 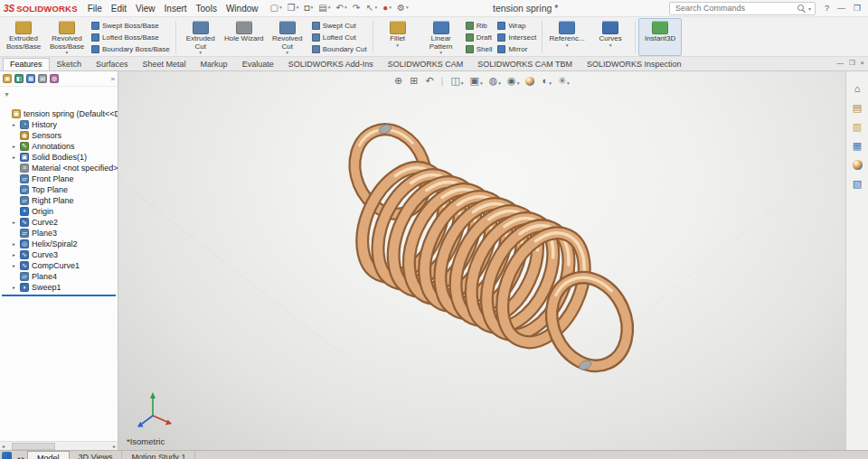 What do you see at coordinates (7, 79) in the screenshot?
I see `featuremanager-tab-icon: ▣` at bounding box center [7, 79].